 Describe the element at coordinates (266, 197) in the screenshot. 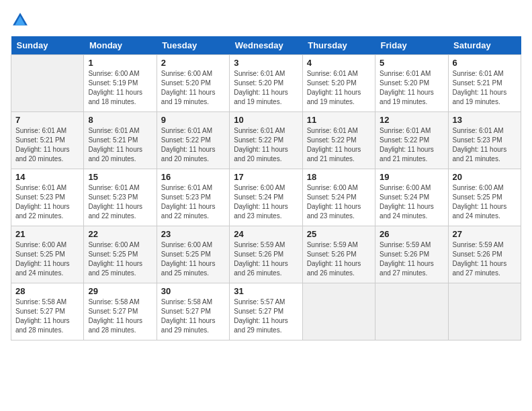

I see `calendar-week-3: 14Sunrise: 6:01 AMSunset: 5:23 PMDayligh…` at that location.